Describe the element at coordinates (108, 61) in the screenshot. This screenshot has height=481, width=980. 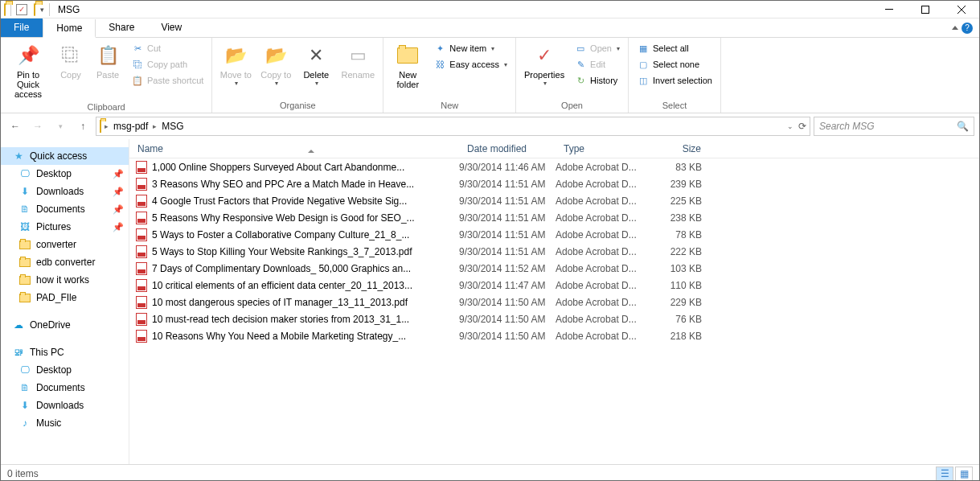
I see `paste-button: 📋 Paste` at that location.